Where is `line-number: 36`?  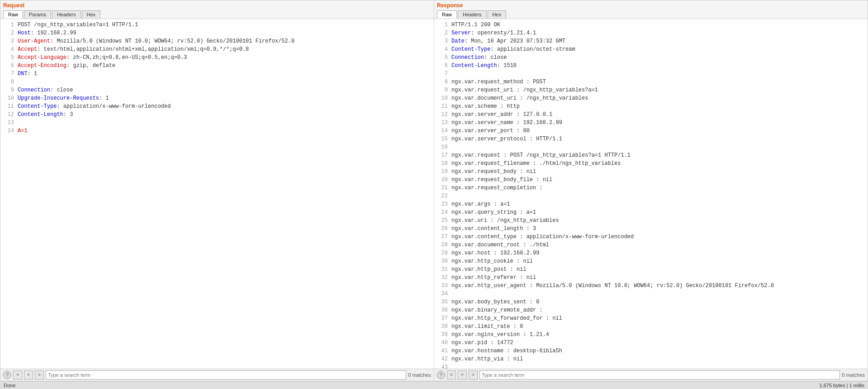
line-number: 36 is located at coordinates (442, 310).